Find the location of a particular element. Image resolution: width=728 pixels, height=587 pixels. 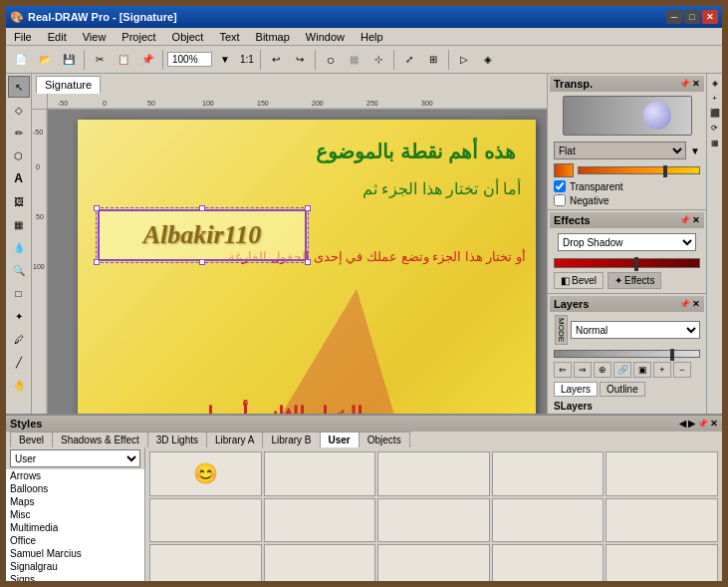

redo-button: ↪ is located at coordinates (300, 60).